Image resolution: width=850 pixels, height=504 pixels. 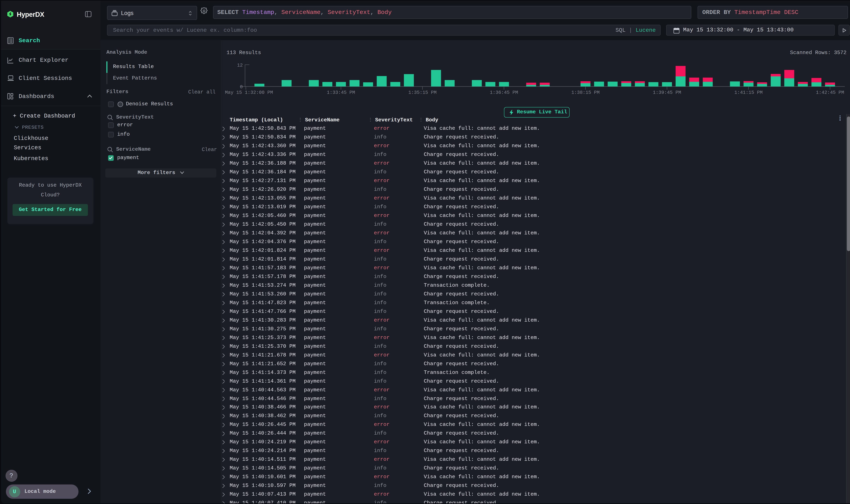 I want to click on svg-text: 1:33:45 PM, so click(x=341, y=92).